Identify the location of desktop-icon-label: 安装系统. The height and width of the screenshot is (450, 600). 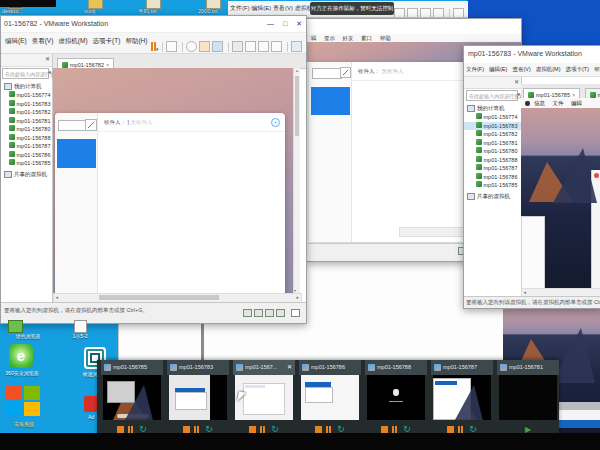
(24, 424).